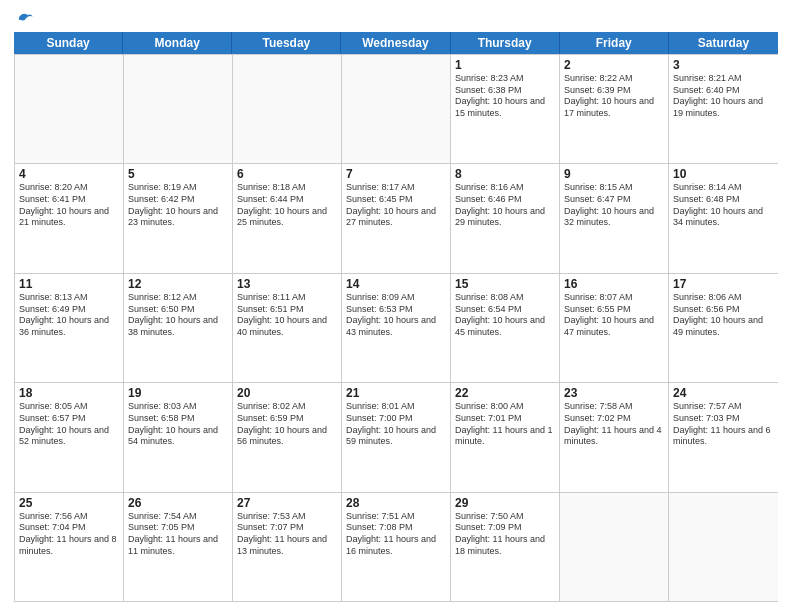  I want to click on calendar-cell: 11Sunrise: 8:13 AM Sunset: 6:49 PM Dayli…, so click(70, 328).